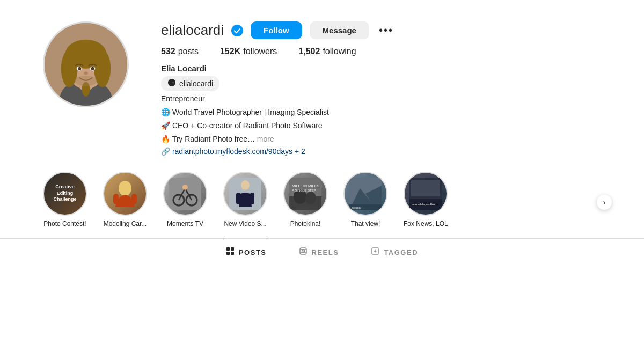 This screenshot has height=338, width=644. I want to click on tabs-section: POSTS REELS TAGGED, so click(322, 252).